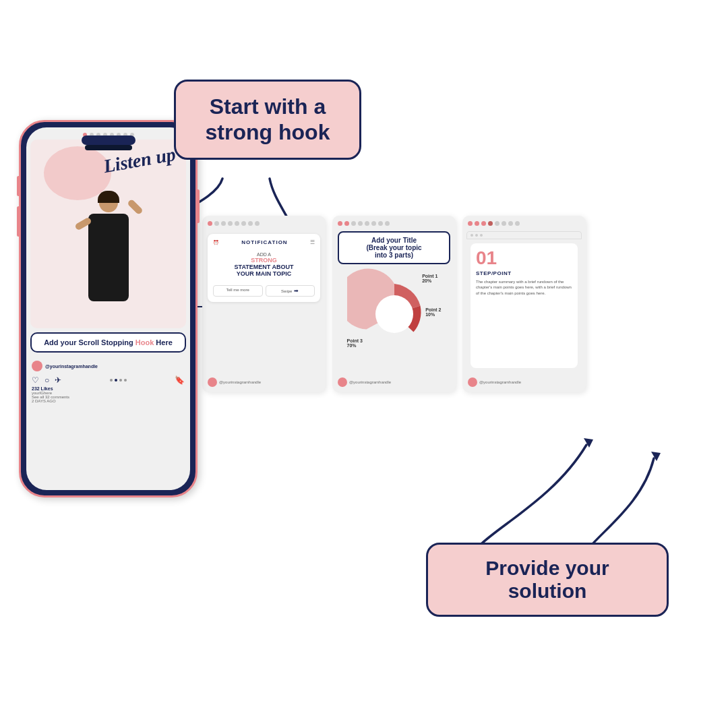 The height and width of the screenshot is (728, 728). Describe the element at coordinates (495, 382) in the screenshot. I see `slide3-user-row: @yourinstagramhandle` at that location.